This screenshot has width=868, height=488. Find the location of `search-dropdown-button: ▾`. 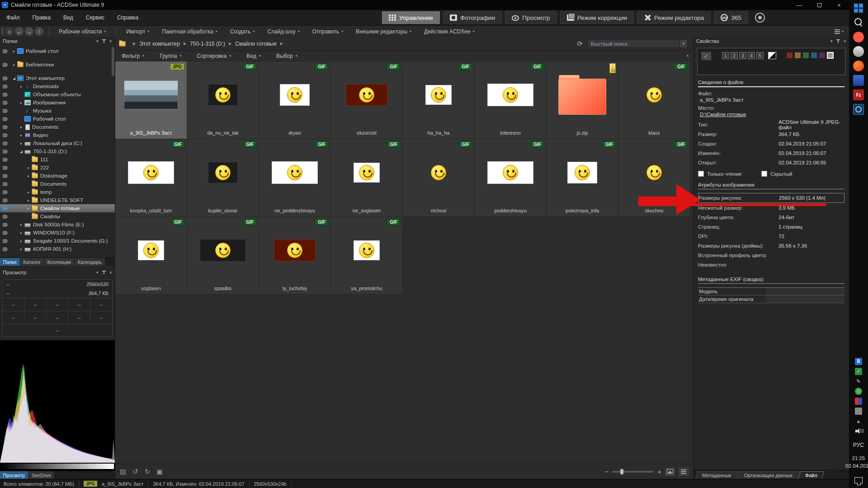

search-dropdown-button: ▾ is located at coordinates (684, 43).